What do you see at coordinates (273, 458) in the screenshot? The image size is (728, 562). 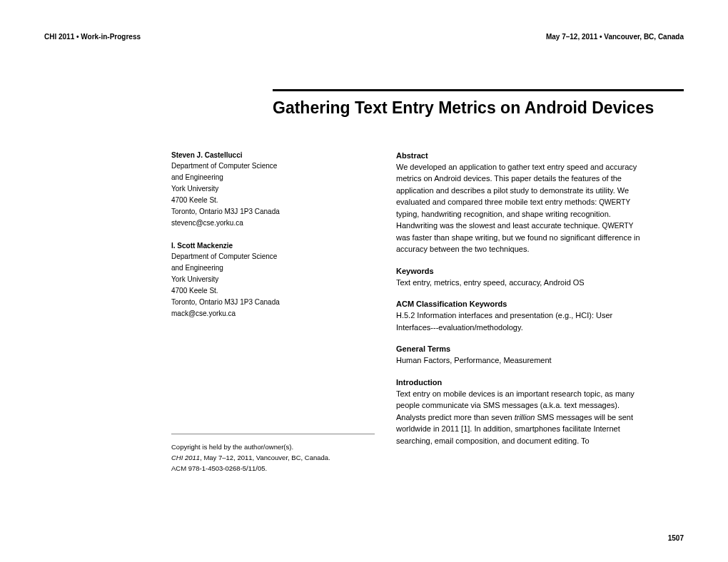 I see `copyright-line: CHI 2011, May 7–12, 2011, Vancouver, BC,…` at bounding box center [273, 458].